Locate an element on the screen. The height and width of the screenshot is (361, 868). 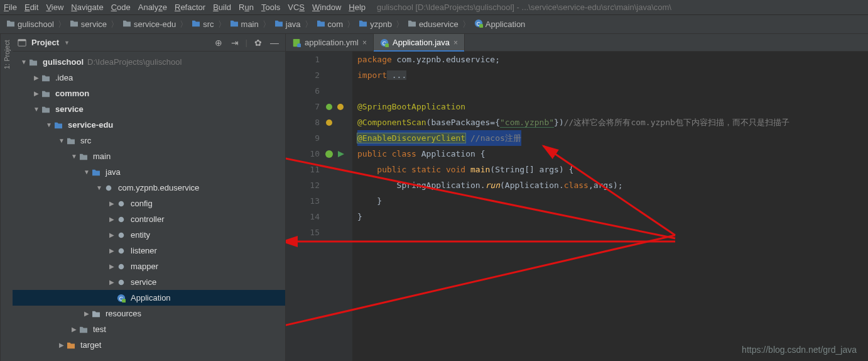
menu-navigate: Navigate is located at coordinates (87, 8).